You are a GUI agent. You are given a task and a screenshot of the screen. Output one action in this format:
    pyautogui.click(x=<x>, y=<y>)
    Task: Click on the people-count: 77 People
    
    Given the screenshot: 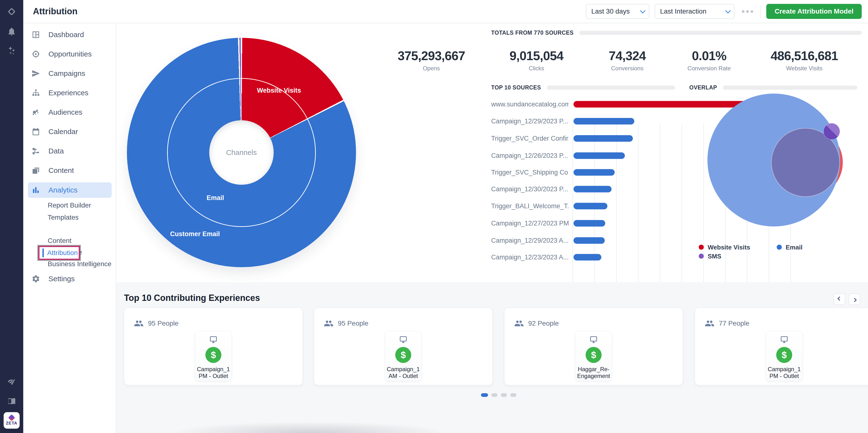 What is the action you would take?
    pyautogui.click(x=727, y=323)
    